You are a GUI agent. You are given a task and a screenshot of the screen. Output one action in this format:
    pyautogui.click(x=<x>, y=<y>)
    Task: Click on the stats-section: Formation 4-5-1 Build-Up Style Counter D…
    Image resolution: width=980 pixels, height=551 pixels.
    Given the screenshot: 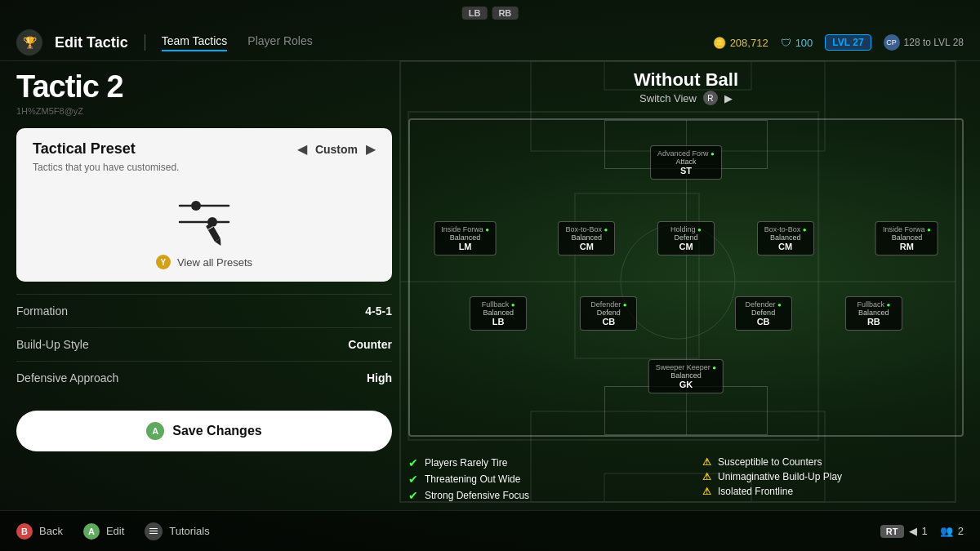 What is the action you would take?
    pyautogui.click(x=204, y=344)
    